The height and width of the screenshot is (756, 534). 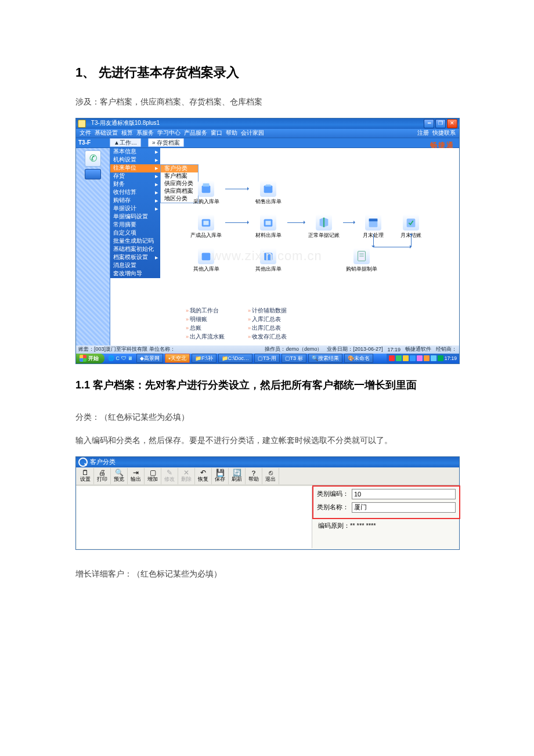 I want to click on menu-base: 基础设置, so click(x=106, y=133).